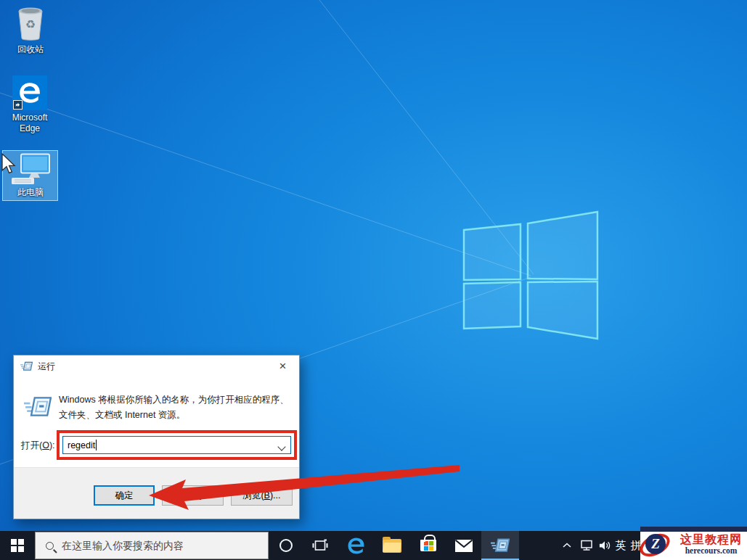  I want to click on shortcut-arrow-icon, so click(17, 104).